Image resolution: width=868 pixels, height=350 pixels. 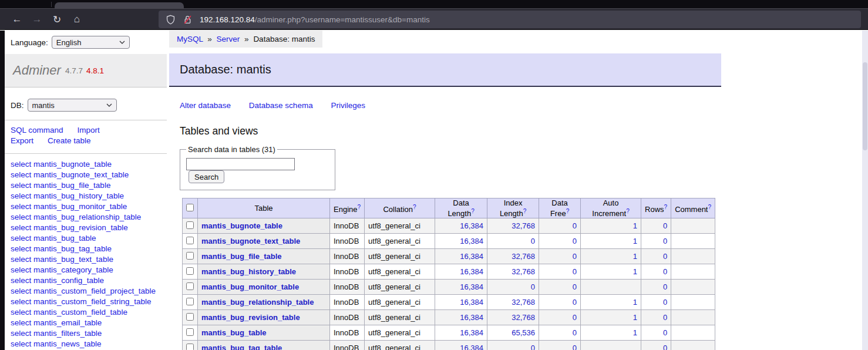 What do you see at coordinates (400, 287) in the screenshot?
I see `collation-cell: utf8_general_ci` at bounding box center [400, 287].